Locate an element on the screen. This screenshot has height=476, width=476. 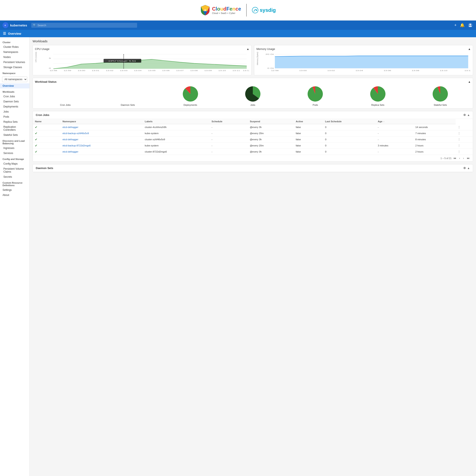
pie-item: Cron Jobs is located at coordinates (66, 96).